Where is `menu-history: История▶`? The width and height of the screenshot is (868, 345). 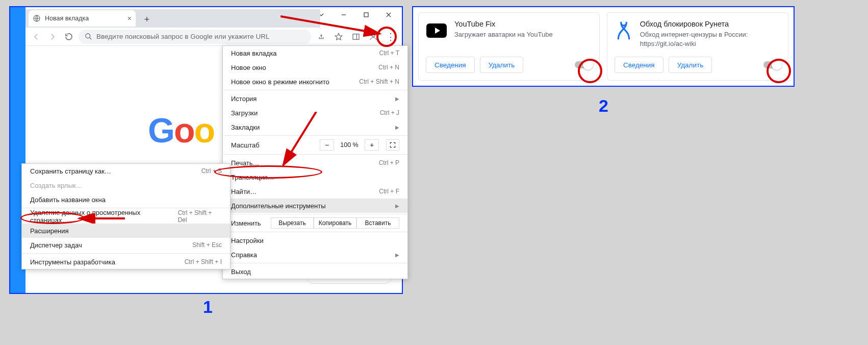
menu-history: История▶ is located at coordinates (315, 98).